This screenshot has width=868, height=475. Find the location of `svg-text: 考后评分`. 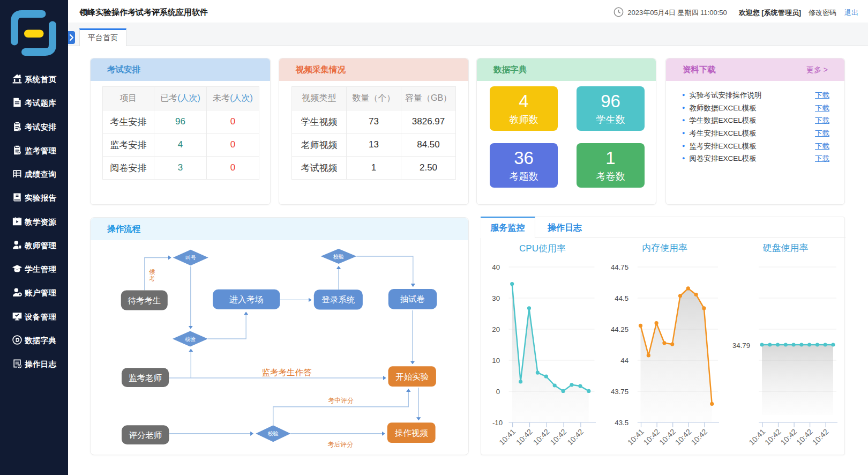

svg-text: 考后评分 is located at coordinates (340, 444).